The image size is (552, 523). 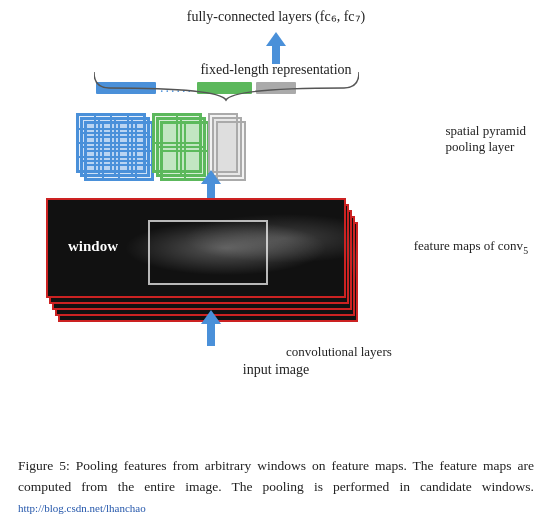 What do you see at coordinates (177, 143) in the screenshot?
I see `grid-green-front` at bounding box center [177, 143].